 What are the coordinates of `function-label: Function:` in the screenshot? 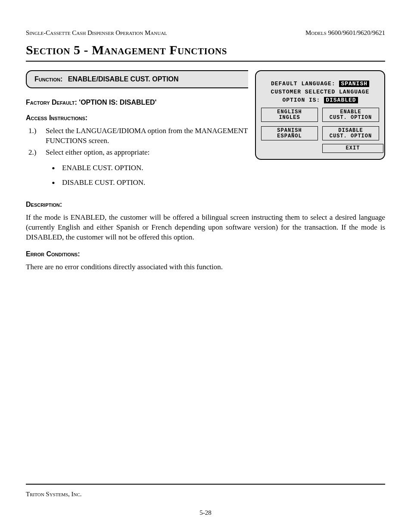 It's located at (48, 79).